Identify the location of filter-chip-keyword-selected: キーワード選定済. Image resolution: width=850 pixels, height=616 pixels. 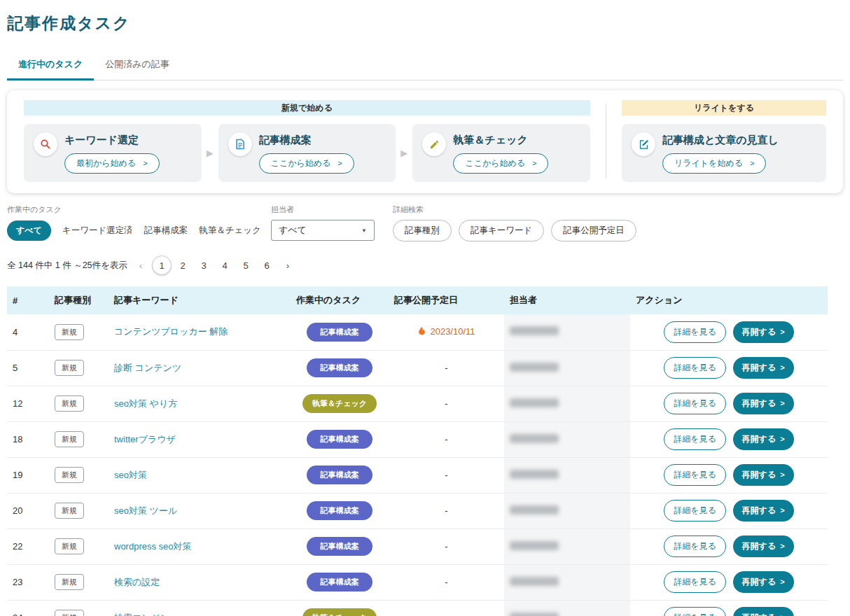
(98, 231).